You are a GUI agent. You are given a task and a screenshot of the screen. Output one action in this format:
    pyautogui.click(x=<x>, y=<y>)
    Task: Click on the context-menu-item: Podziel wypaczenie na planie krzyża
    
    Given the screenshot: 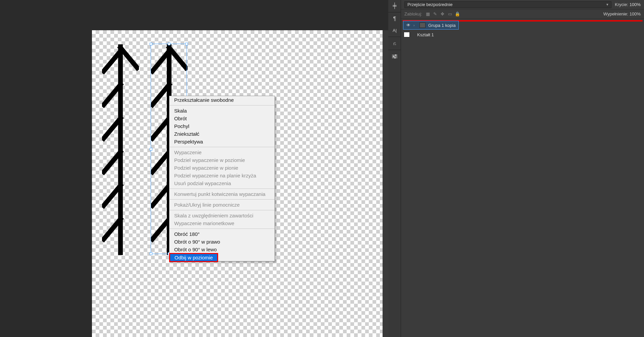 What is the action you would take?
    pyautogui.click(x=222, y=175)
    